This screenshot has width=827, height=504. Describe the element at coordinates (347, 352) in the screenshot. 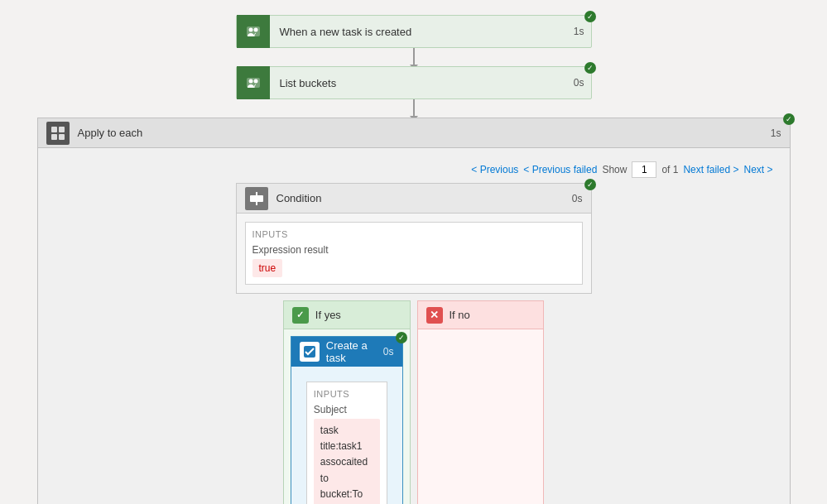

I see `create-task-header: Create a task 0s` at that location.